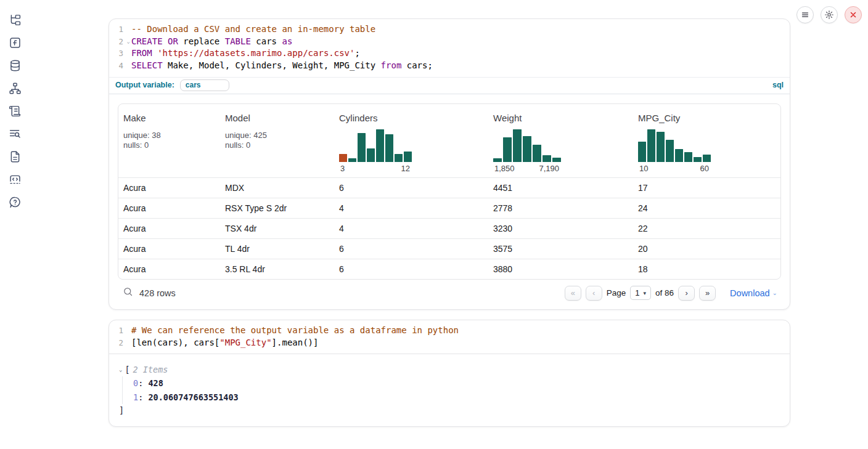  I want to click on hist-min-label: 10, so click(644, 169).